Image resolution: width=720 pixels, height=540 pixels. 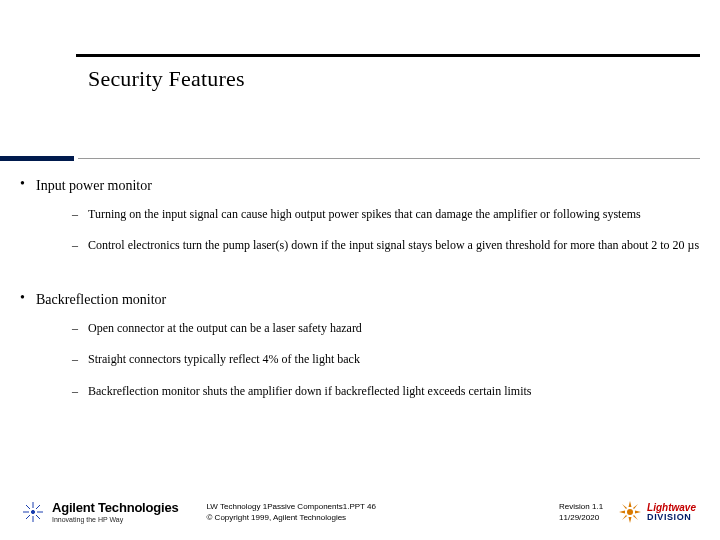 I want to click on lightwave-logo: Lightwave DIVISION, so click(x=656, y=512).